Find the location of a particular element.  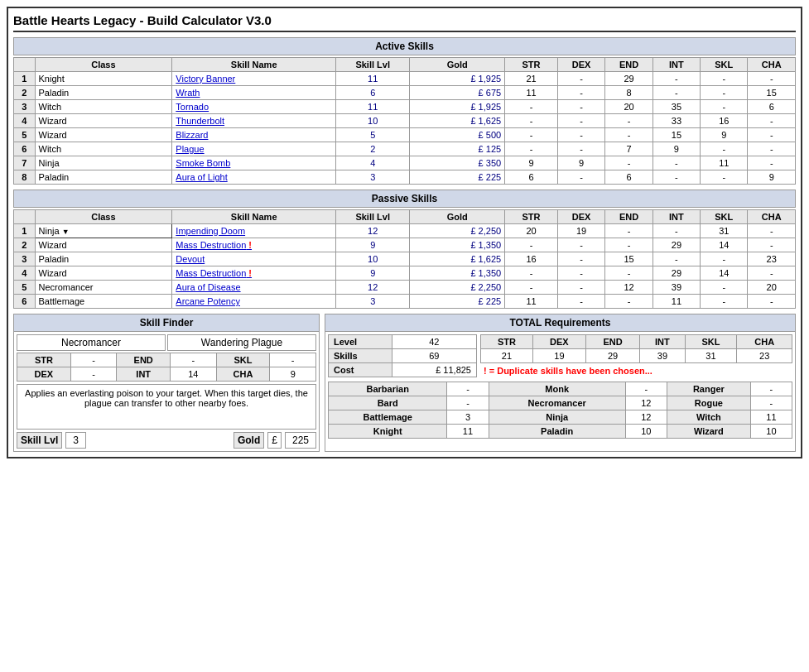

row-num: 1 is located at coordinates (25, 232).